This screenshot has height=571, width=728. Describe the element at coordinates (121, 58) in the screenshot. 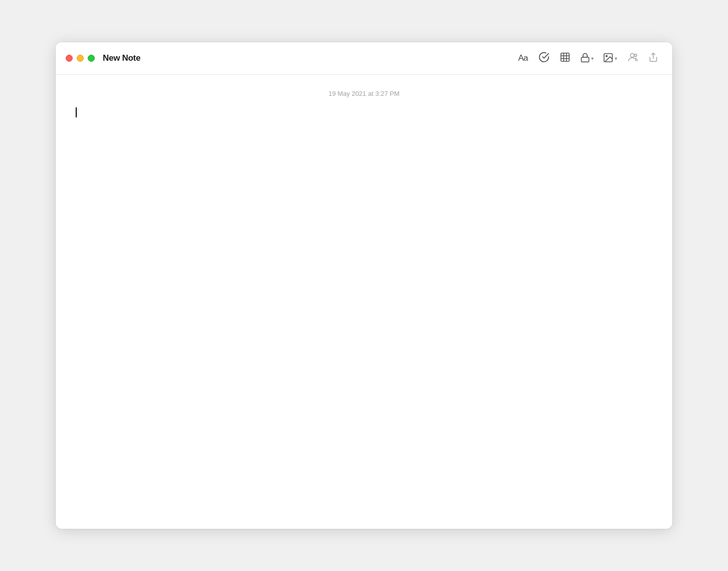

I see `window-title: New Note` at that location.